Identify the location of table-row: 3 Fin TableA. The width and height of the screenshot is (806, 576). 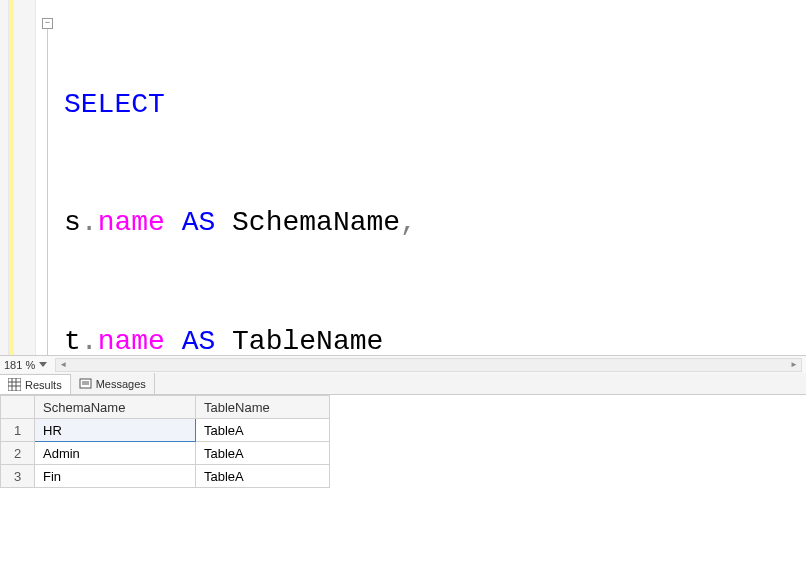
(166, 476).